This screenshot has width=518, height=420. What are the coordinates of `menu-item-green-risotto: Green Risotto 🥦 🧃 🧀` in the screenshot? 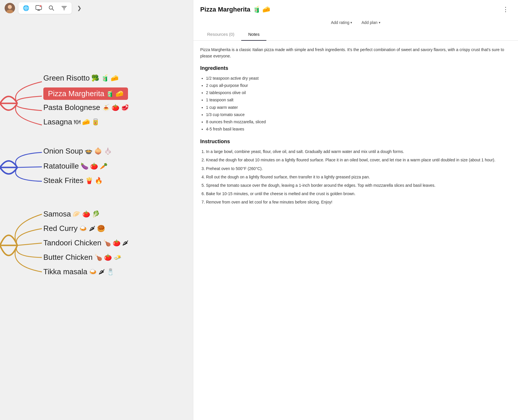 It's located at (81, 78).